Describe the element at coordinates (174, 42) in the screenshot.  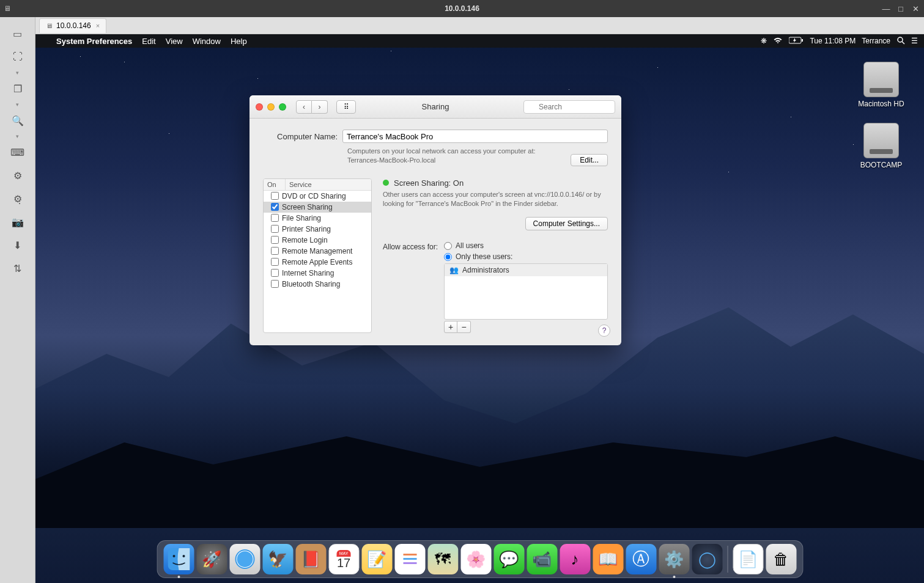
I see `menu-view: View` at that location.